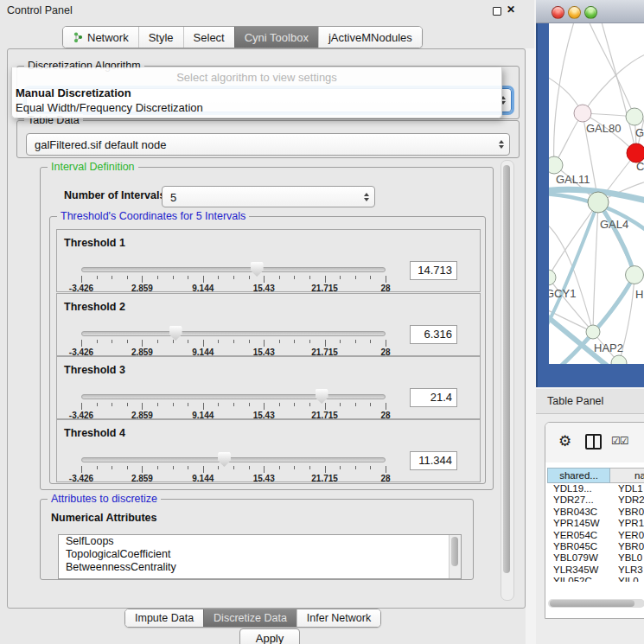  What do you see at coordinates (233, 276) in the screenshot?
I see `threshold-1-slider: -3.4262.8599.14415.4321.71528` at bounding box center [233, 276].